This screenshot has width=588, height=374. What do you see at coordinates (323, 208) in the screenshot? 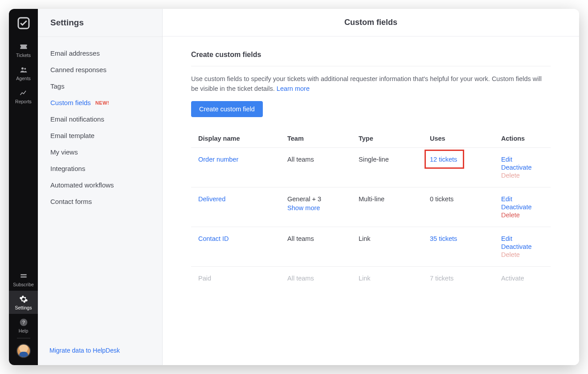
I see `show-more-link: Show more` at bounding box center [323, 208].